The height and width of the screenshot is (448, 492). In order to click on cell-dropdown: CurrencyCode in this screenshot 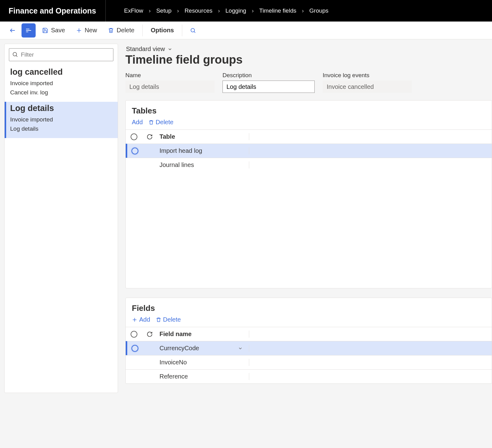, I will do `click(203, 348)`.